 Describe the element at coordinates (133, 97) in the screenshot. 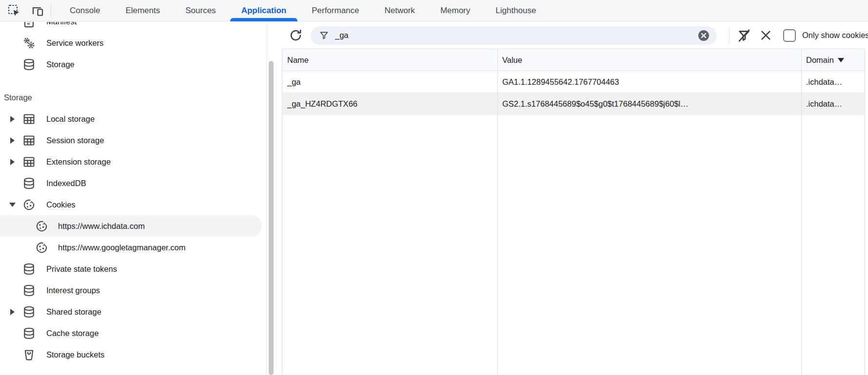

I see `sidebar-section-storage: Storage` at that location.